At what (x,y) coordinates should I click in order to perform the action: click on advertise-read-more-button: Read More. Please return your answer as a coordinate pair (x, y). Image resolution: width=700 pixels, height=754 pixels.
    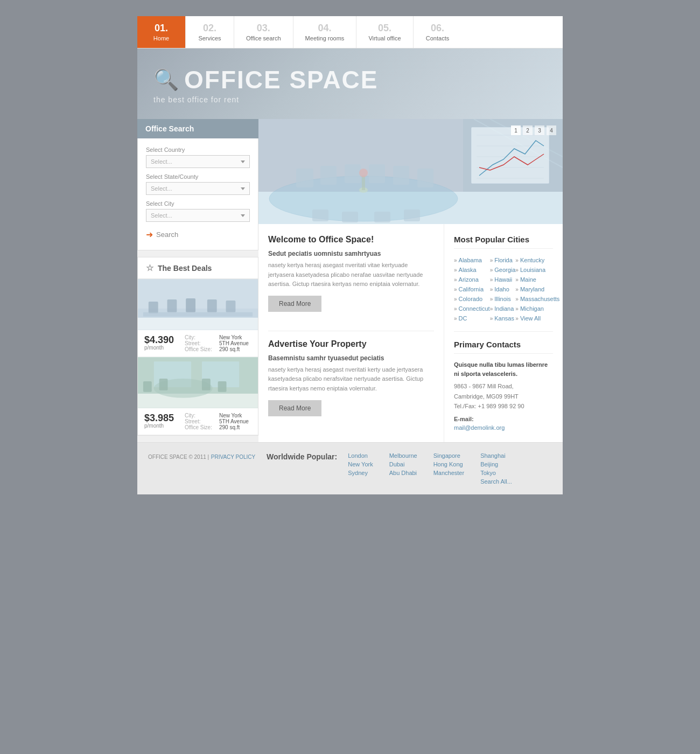
    Looking at the image, I should click on (295, 408).